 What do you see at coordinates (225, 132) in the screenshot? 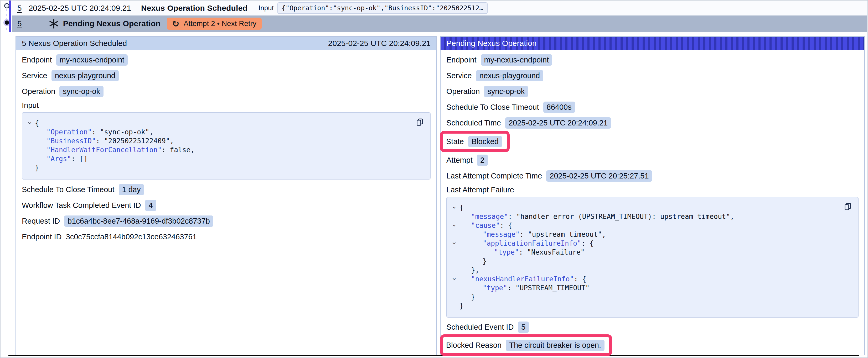
I see `code-line: "Operation": "sync-op-ok",` at bounding box center [225, 132].